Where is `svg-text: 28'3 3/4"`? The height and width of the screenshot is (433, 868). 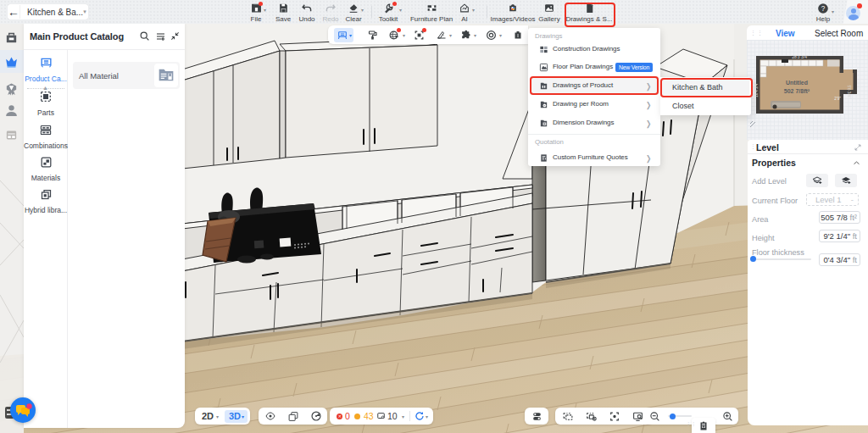
svg-text: 28'3 3/4" is located at coordinates (800, 57).